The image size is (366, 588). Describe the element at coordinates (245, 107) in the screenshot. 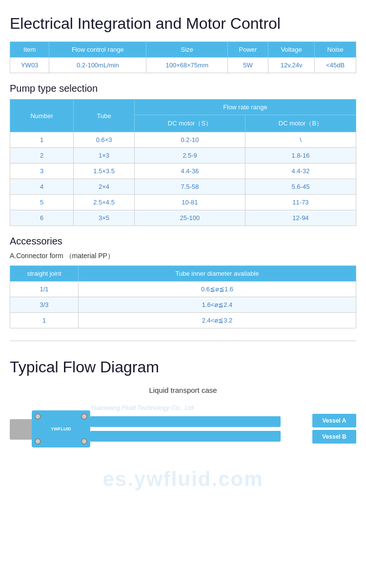

I see `pump-header-flow-range: Flow rate range` at that location.